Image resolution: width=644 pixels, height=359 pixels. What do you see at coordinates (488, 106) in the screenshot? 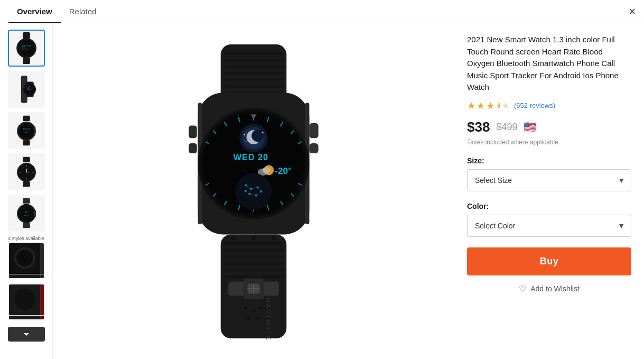
I see `star-rating: ★ ★ ★ ★ ★` at bounding box center [488, 106].